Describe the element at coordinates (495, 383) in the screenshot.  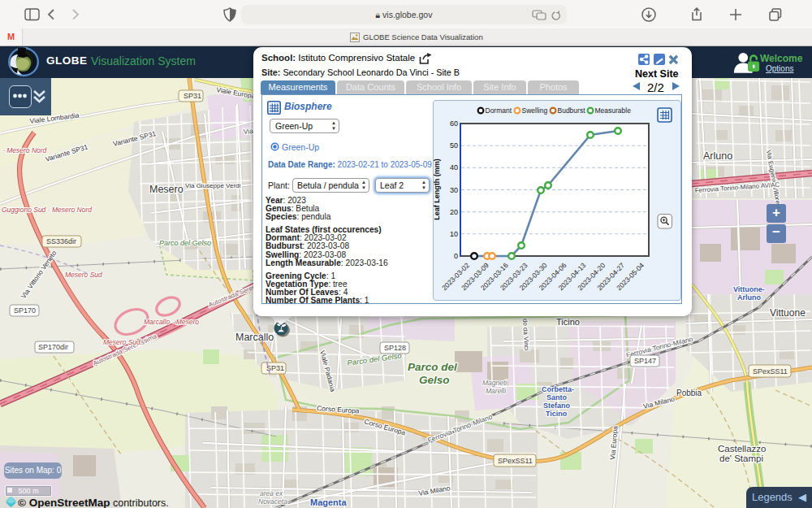
I see `svg-text: Magneti` at that location.